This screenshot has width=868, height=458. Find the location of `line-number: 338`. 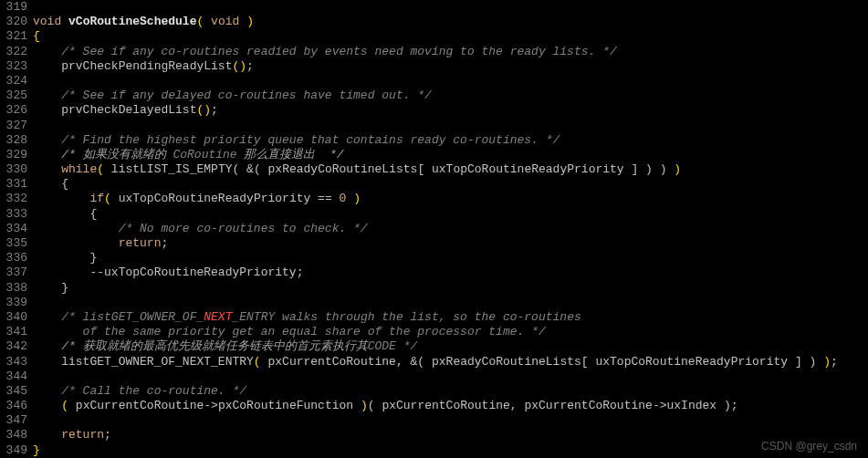

line-number: 338 is located at coordinates (14, 288).